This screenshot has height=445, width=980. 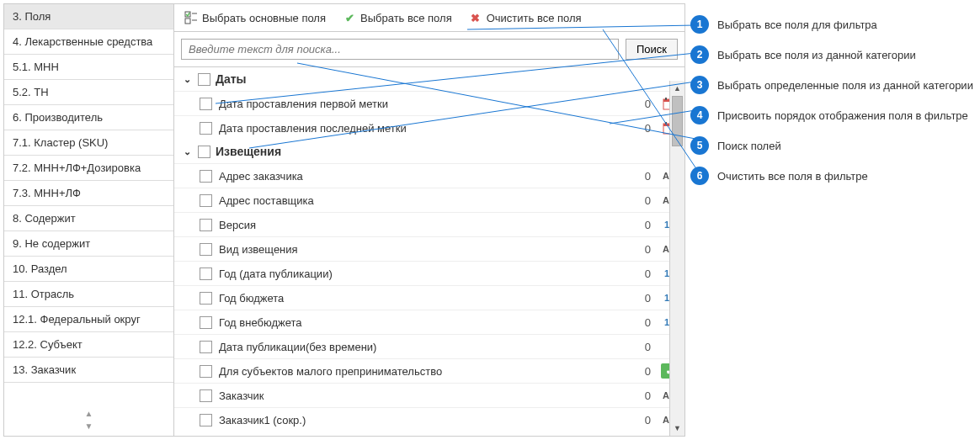 I want to click on annotation-text: Присвоить порядок отображения поля в фил…, so click(x=843, y=116).